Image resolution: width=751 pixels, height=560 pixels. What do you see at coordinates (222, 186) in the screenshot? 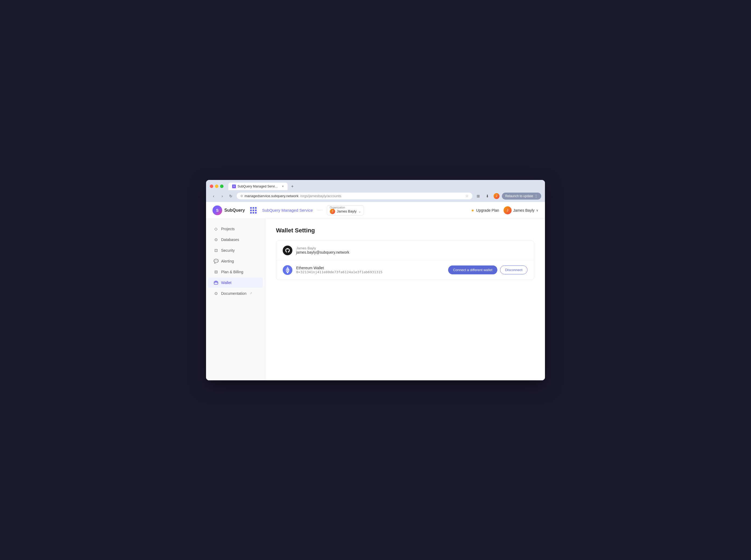
I see `traffic-light-green` at bounding box center [222, 186].